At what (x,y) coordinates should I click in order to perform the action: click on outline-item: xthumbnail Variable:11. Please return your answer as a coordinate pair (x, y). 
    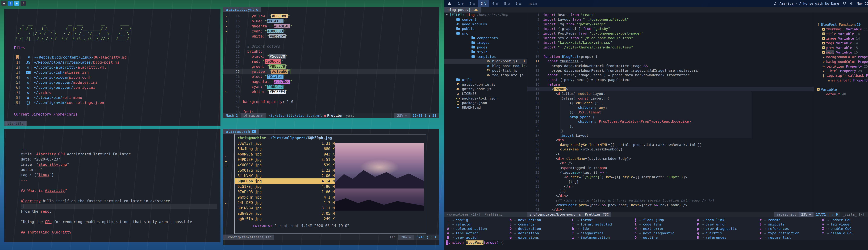
    Looking at the image, I should click on (841, 29).